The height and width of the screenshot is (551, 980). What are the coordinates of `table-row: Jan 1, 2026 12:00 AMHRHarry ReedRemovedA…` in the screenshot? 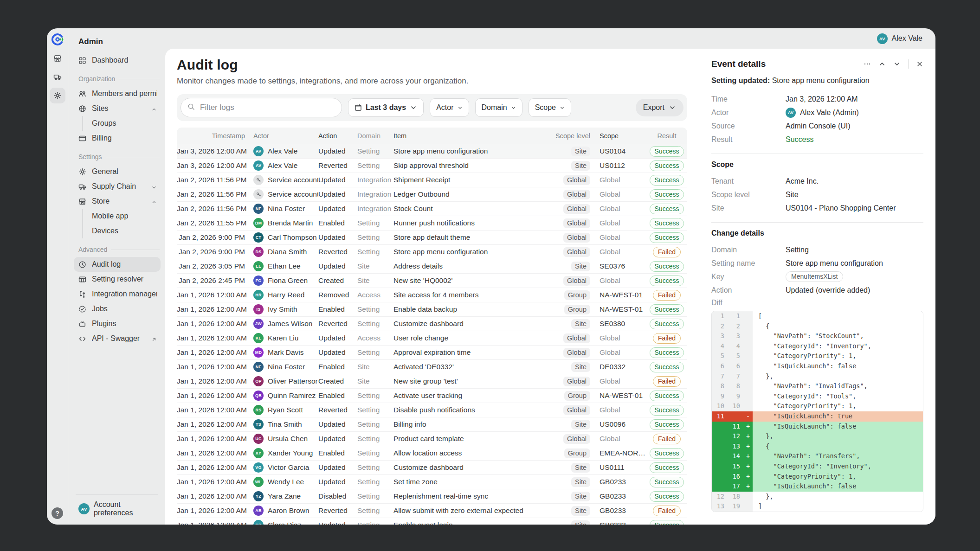 It's located at (432, 295).